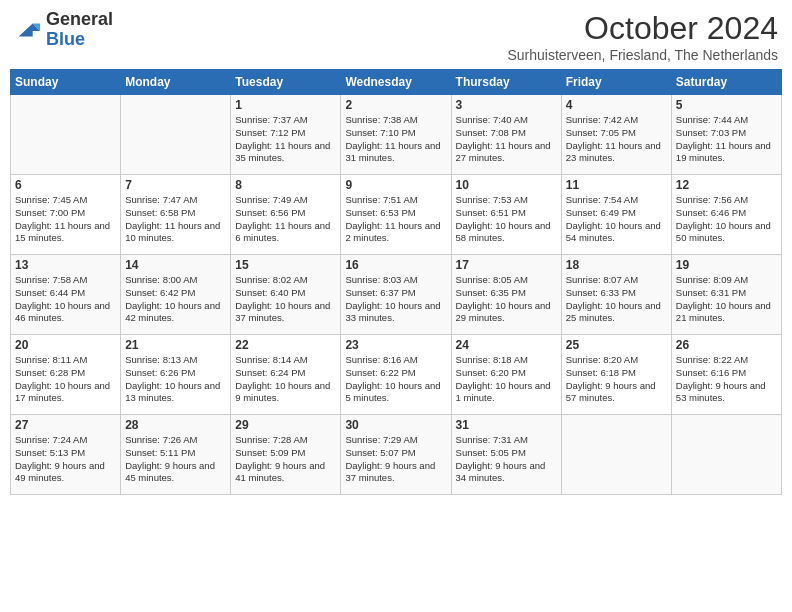 This screenshot has width=792, height=612. I want to click on cell-content: Sunrise: 7:51 AMSunset: 6:53 PMDaylight:…, so click(396, 220).